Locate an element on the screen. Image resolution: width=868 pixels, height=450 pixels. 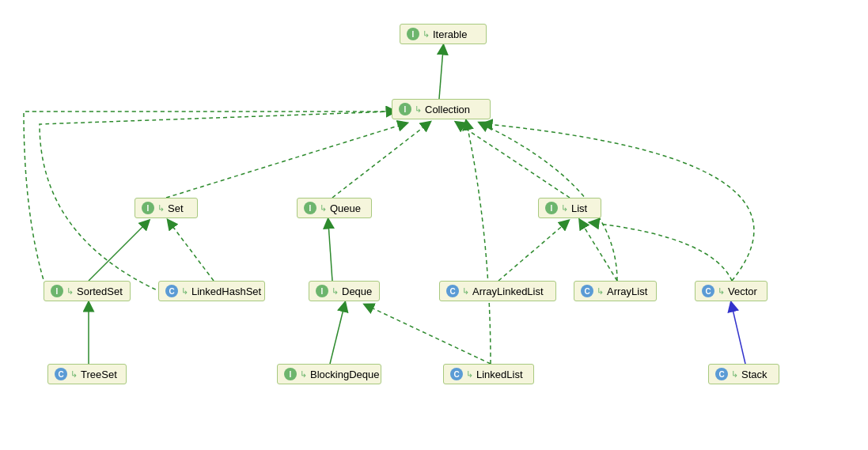
badge-list: I is located at coordinates (552, 208).